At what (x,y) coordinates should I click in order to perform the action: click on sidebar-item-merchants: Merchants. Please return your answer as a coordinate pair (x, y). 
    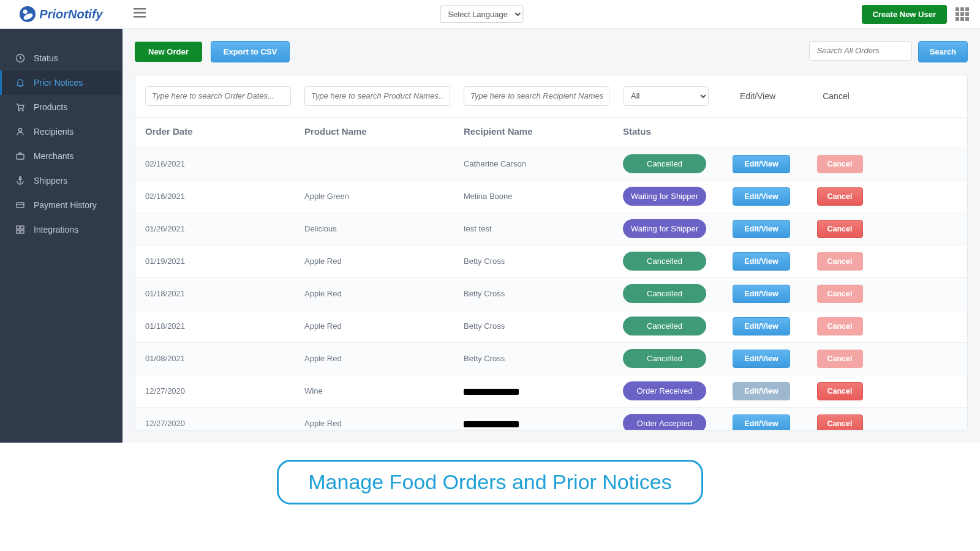
    Looking at the image, I should click on (61, 156).